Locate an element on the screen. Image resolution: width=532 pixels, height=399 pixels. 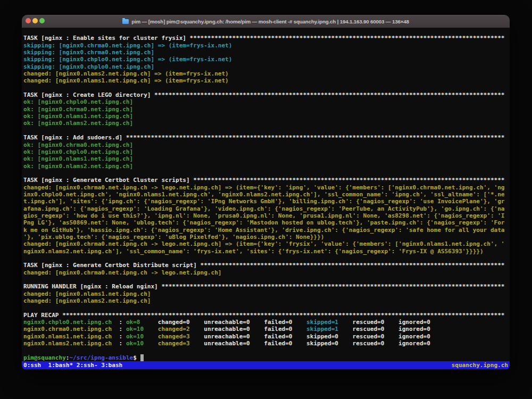
close-button is located at coordinates (28, 21).